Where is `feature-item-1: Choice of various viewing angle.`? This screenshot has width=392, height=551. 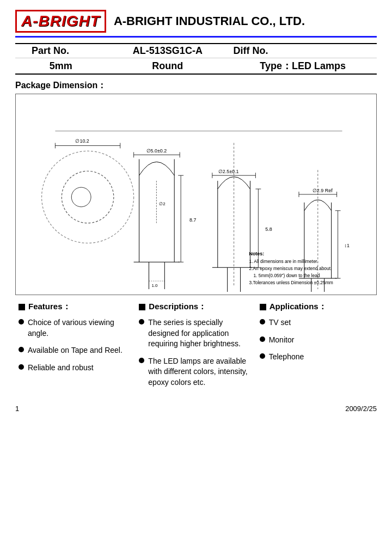 feature-item-1: Choice of various viewing angle. is located at coordinates (75, 328).